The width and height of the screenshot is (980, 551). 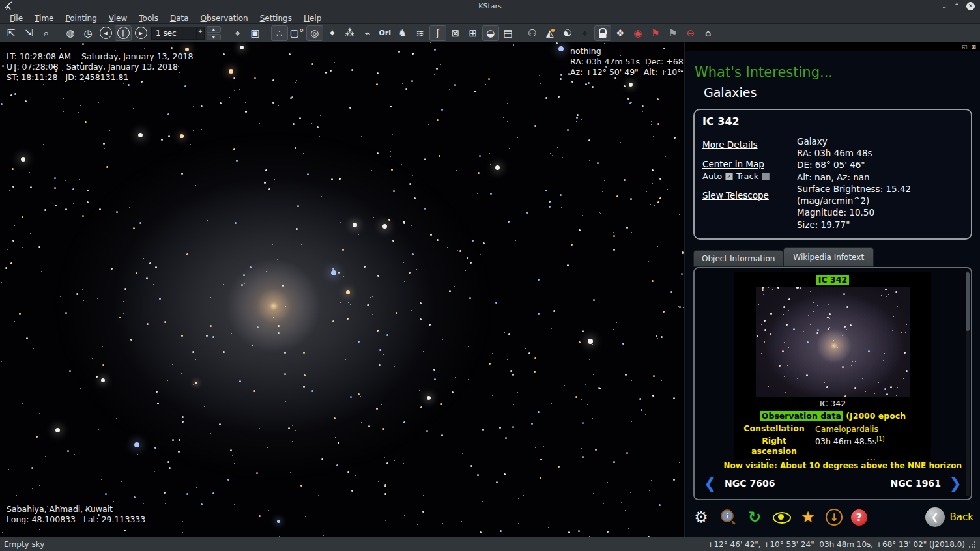 What do you see at coordinates (8, 6) in the screenshot?
I see `kstars-app-icon` at bounding box center [8, 6].